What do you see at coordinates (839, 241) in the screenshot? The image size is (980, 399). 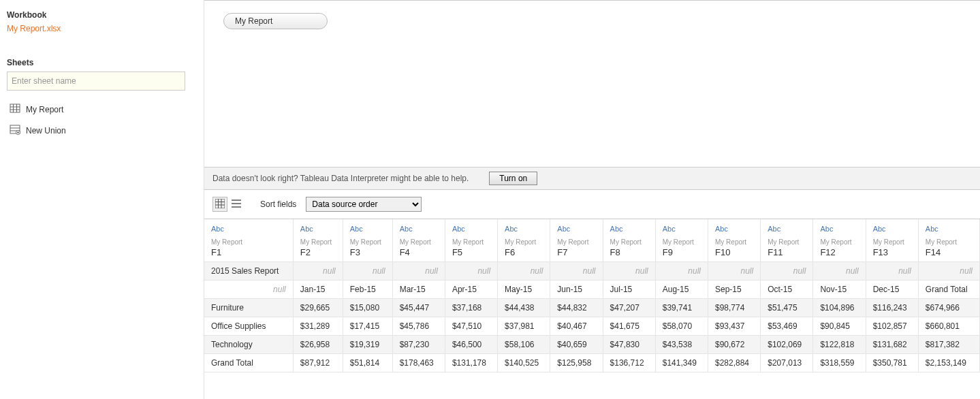 I see `column-header-f12: AbcMy ReportF12` at bounding box center [839, 241].